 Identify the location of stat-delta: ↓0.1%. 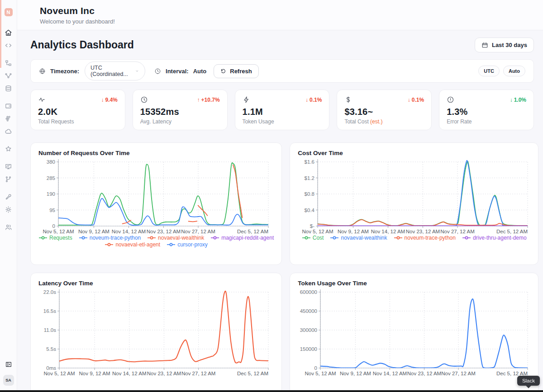
(314, 100).